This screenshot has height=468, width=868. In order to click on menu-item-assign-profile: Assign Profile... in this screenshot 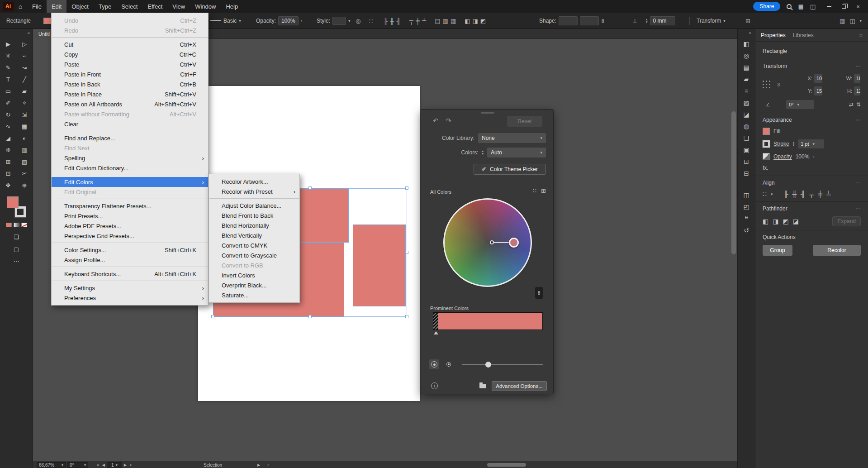, I will do `click(130, 260)`.